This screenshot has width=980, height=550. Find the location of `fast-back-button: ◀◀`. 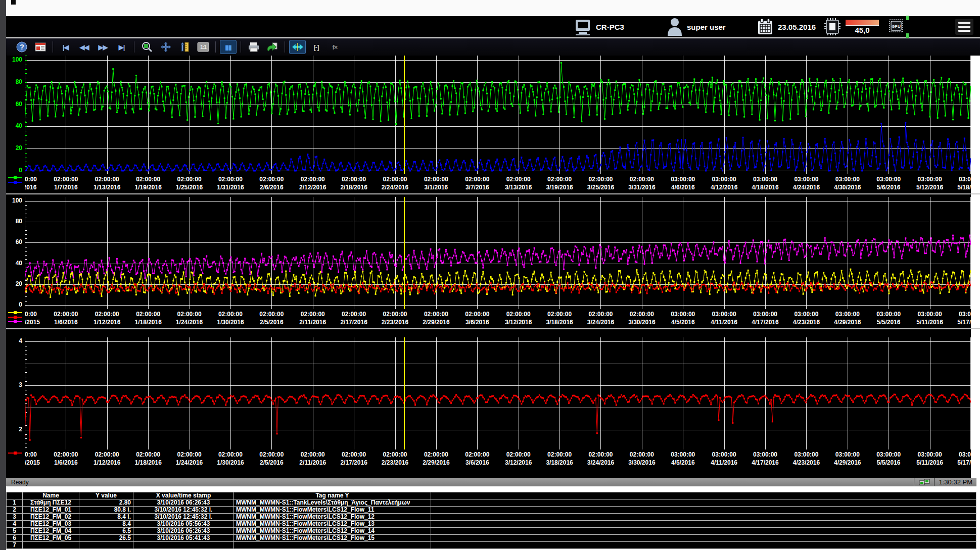

fast-back-button: ◀◀ is located at coordinates (84, 47).